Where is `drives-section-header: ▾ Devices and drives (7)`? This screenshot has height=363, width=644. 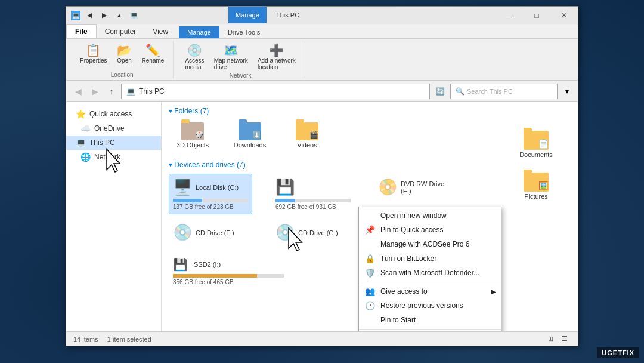 drives-section-header: ▾ Devices and drives (7) is located at coordinates (370, 165).